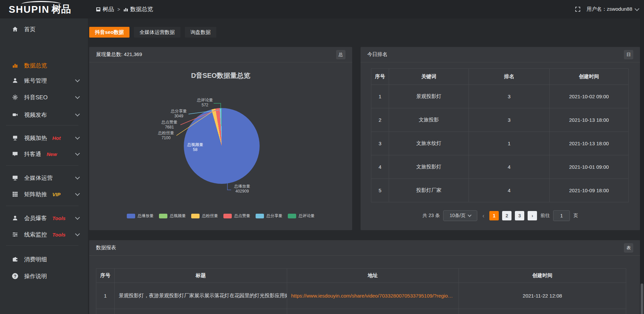  Describe the element at coordinates (106, 248) in the screenshot. I see `report-panel-title: 数据报表` at that location.